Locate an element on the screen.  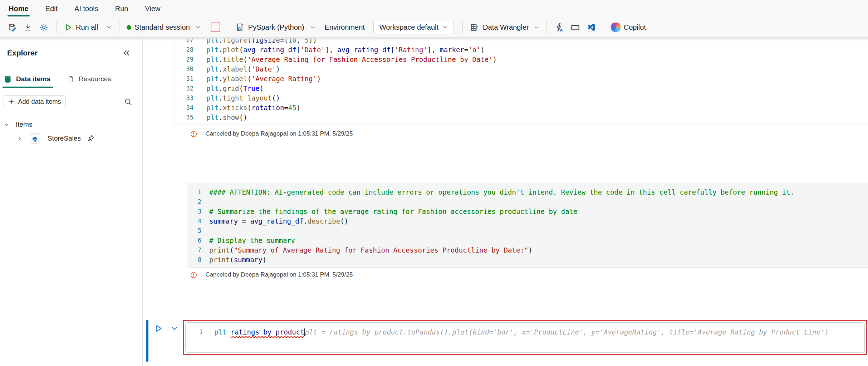
document-icon is located at coordinates (71, 79).